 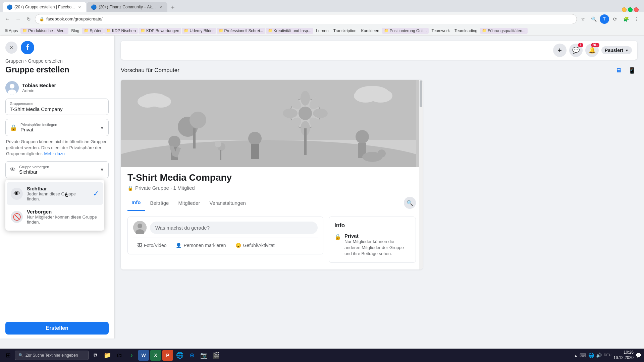 I want to click on keyboard-icon: ⌨, so click(x=583, y=355).